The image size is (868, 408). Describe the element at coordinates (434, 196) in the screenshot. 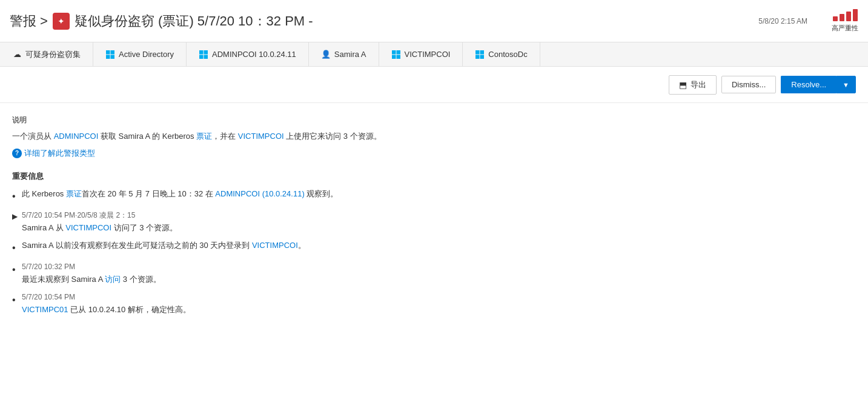

I see `list-item: • 此 Kerberos 票证首次在 20 年 5 月 7 日晚上 10：32 …` at that location.